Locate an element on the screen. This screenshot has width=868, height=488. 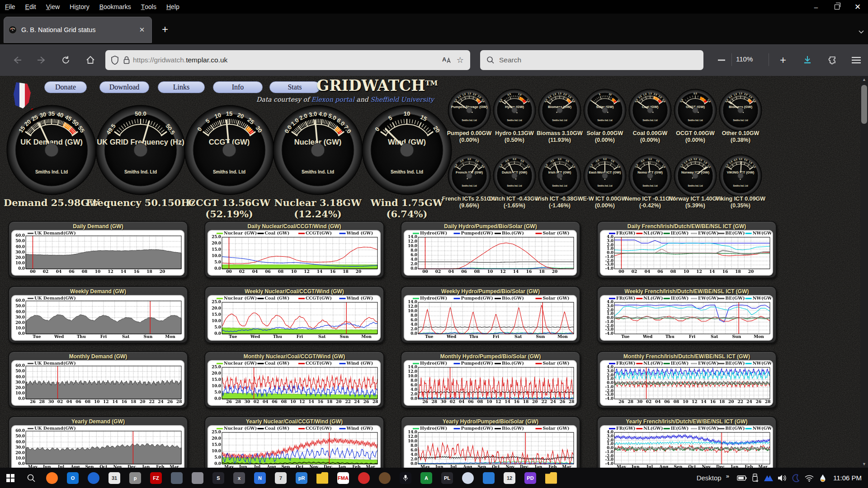
zoom-out-button is located at coordinates (722, 60).